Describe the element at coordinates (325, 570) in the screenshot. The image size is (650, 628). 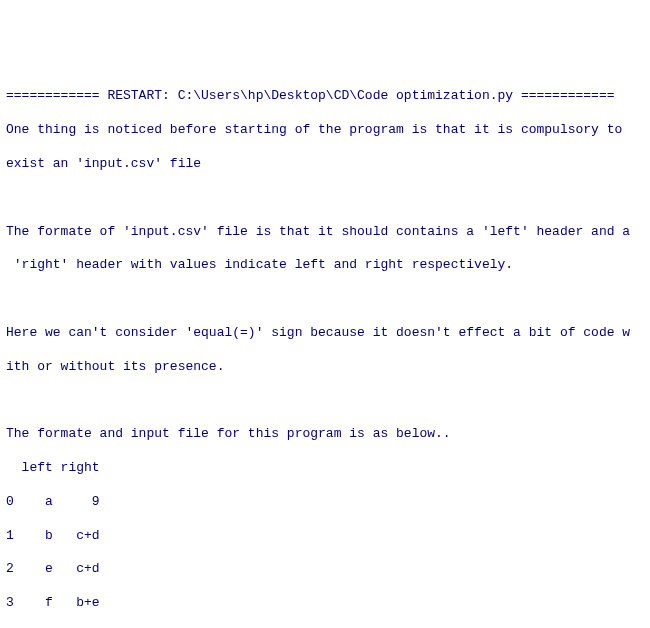
I see `table1-row: 2 e c+d` at that location.